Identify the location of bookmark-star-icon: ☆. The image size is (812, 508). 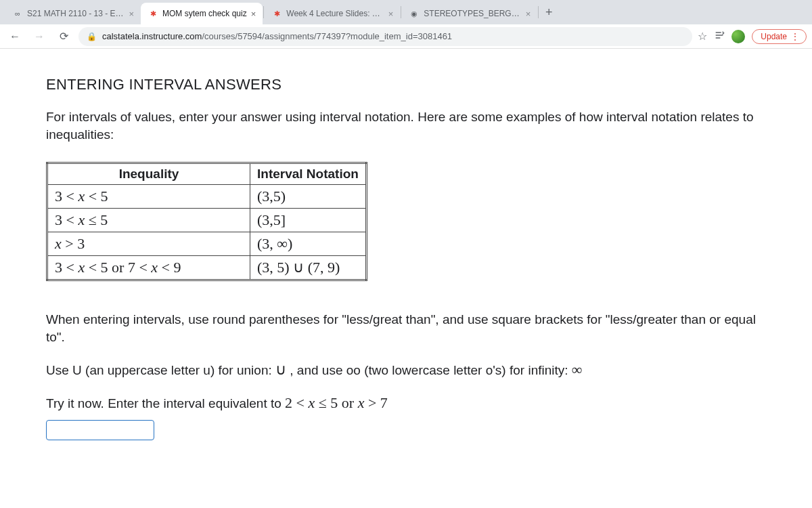
(702, 37).